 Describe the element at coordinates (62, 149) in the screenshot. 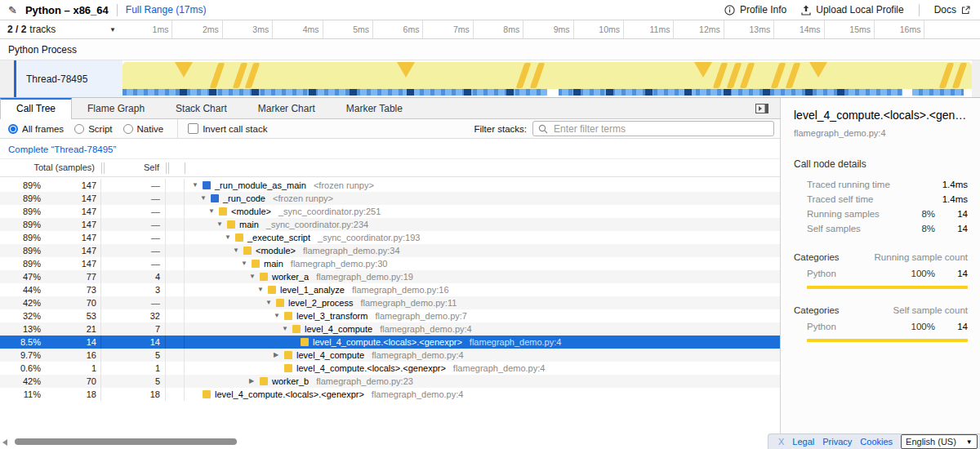

I see `breadcrumb-complete-thread: Complete “Thread-78495”` at that location.